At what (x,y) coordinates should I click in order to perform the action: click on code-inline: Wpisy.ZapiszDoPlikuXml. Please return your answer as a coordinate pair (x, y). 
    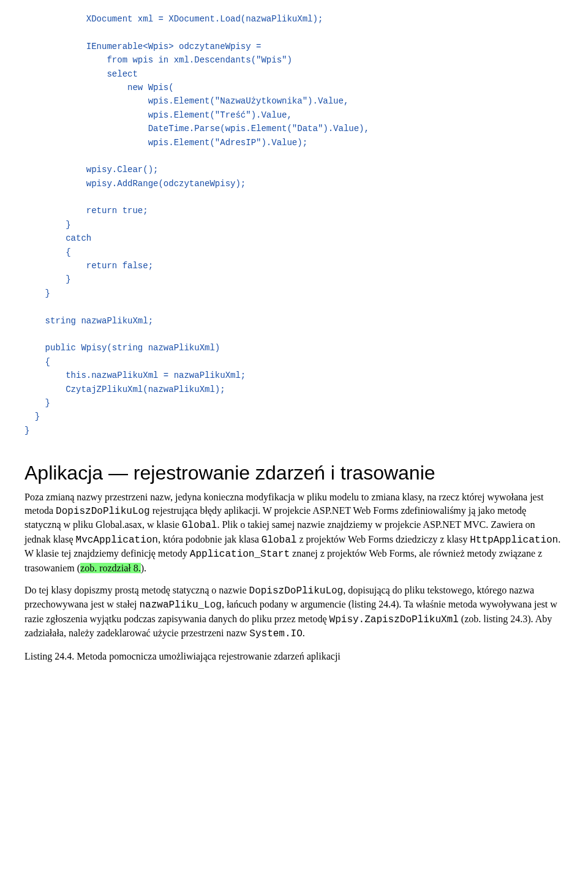
    Looking at the image, I should click on (394, 620).